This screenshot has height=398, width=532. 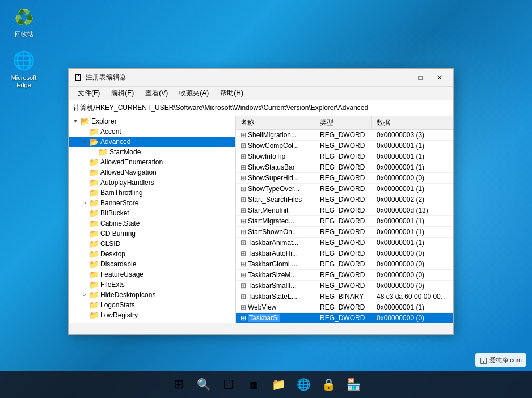 What do you see at coordinates (345, 307) in the screenshot?
I see `value-row-webview: ⊞WebViewREG_DWORD0x00000001 (1)` at bounding box center [345, 307].